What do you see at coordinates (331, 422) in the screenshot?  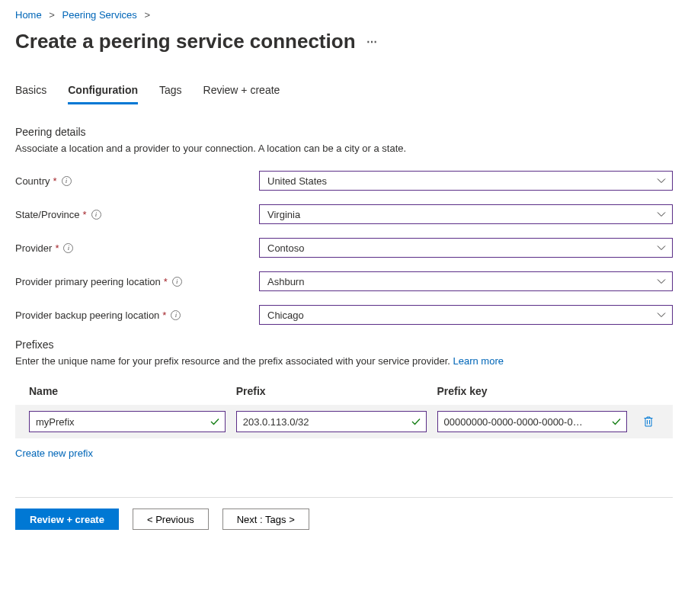 I see `prefix-value-input: 203.0.113.0/32` at bounding box center [331, 422].